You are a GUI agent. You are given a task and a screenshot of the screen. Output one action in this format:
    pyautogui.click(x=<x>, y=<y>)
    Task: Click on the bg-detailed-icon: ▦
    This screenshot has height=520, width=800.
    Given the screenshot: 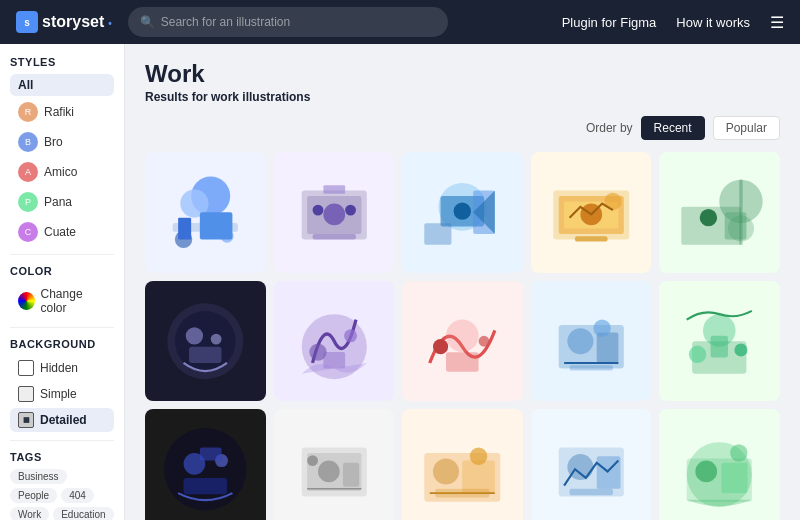 What is the action you would take?
    pyautogui.click(x=26, y=420)
    